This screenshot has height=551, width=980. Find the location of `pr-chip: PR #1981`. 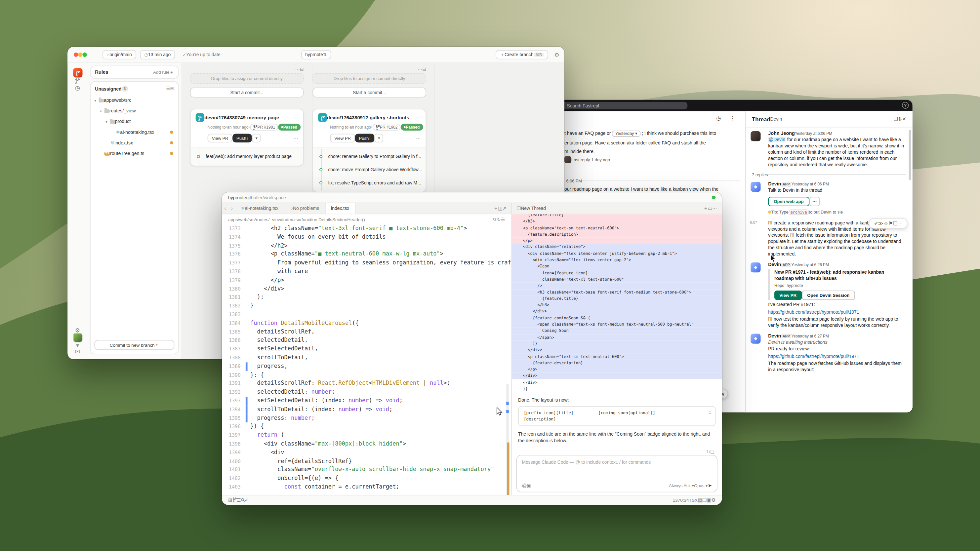

pr-chip: PR #1981 is located at coordinates (264, 127).